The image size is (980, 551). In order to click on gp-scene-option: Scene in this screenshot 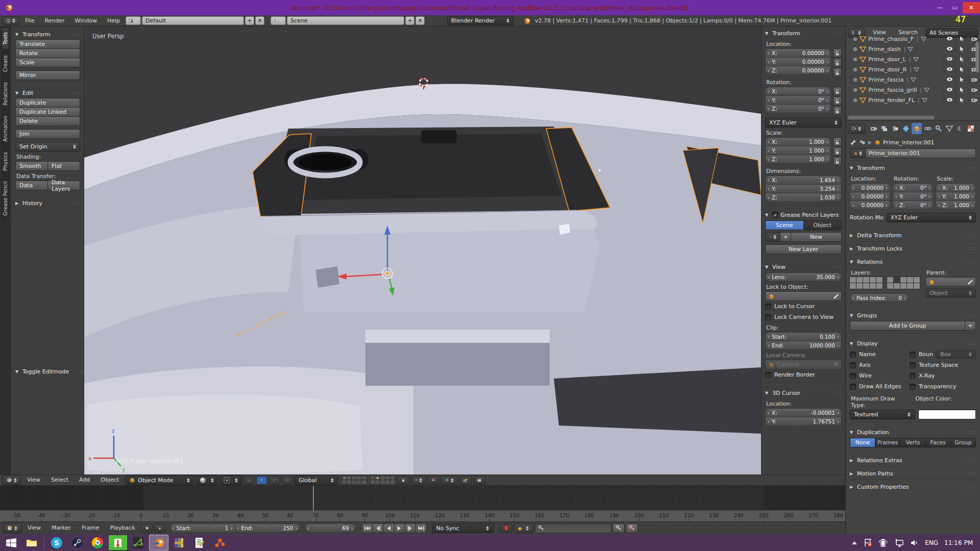, I will do `click(785, 226)`.